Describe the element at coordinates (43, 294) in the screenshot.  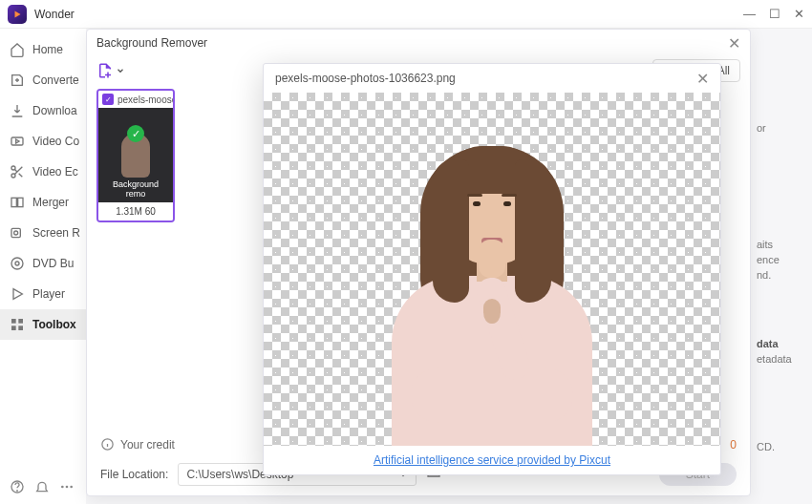
I see `sidebar-item-player: Player` at that location.